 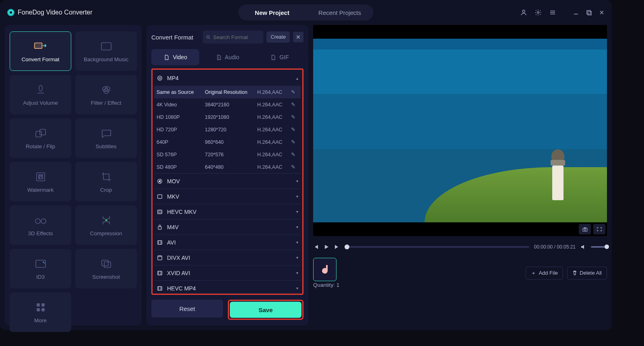 I want to click on close-panel-button: ✕, so click(x=298, y=37).